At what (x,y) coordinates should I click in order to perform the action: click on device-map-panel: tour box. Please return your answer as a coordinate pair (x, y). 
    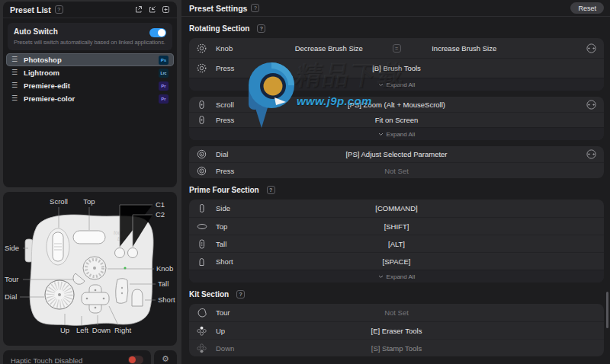
    Looking at the image, I should click on (90, 269).